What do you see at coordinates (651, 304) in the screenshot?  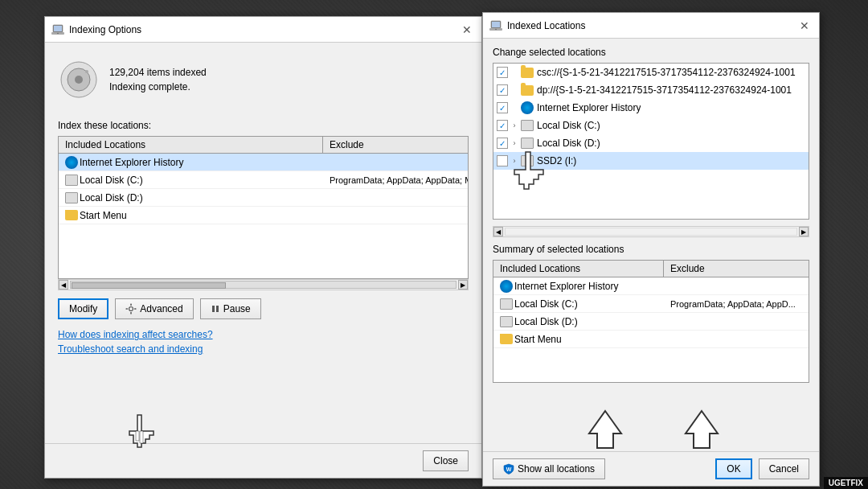 I see `summary-row: Local Disk (C:) ProgramData; AppData; Ap…` at bounding box center [651, 304].